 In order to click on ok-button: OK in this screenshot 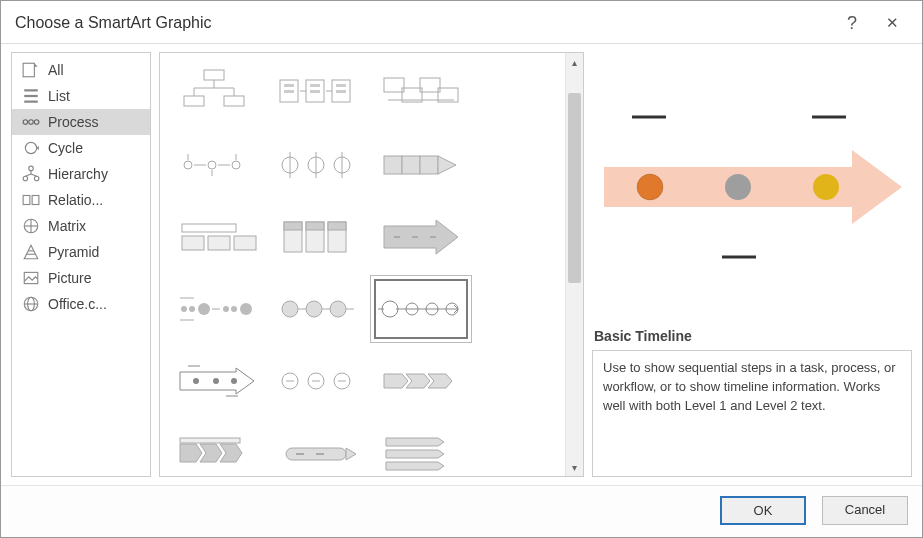, I will do `click(763, 510)`.